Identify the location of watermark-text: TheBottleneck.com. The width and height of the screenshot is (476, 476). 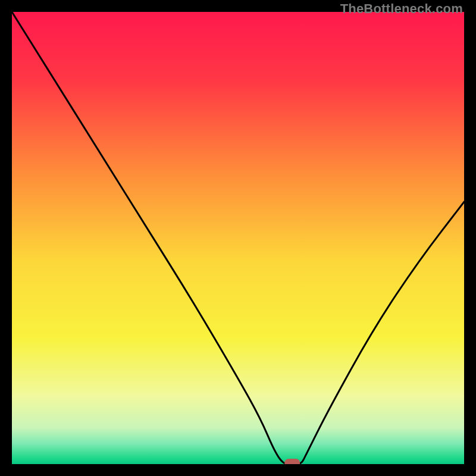
(402, 9).